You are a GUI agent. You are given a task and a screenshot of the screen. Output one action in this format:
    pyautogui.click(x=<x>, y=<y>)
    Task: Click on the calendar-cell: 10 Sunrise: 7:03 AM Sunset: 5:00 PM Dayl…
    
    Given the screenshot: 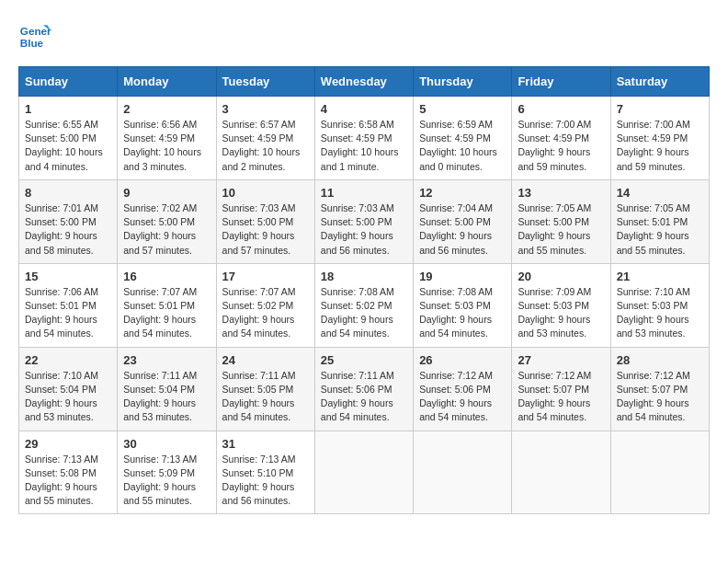 What is the action you would take?
    pyautogui.click(x=265, y=221)
    